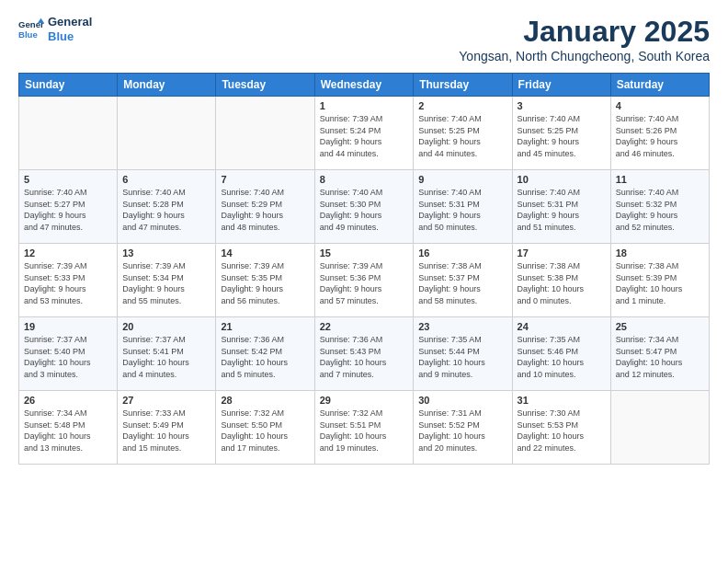 This screenshot has height=563, width=728. I want to click on calendar-cell-w2-d2: 6Sunrise: 7:40 AM Sunset: 5:28 PM Daylig…, so click(167, 207).